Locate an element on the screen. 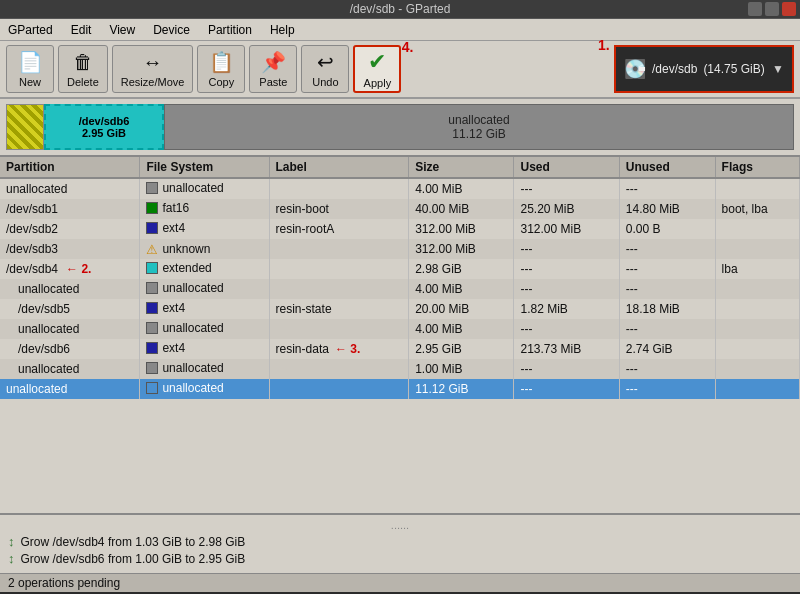  fs-text: extended is located at coordinates (186, 268).